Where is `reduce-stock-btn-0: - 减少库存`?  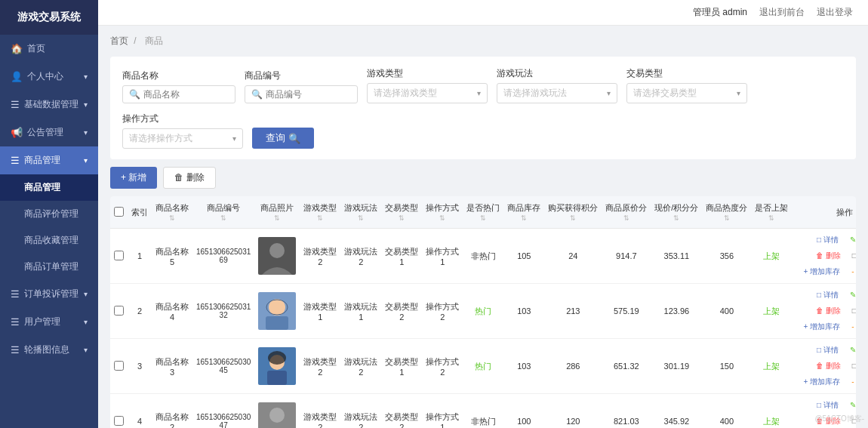 reduce-stock-btn-0: - 减少库存 is located at coordinates (851, 272).